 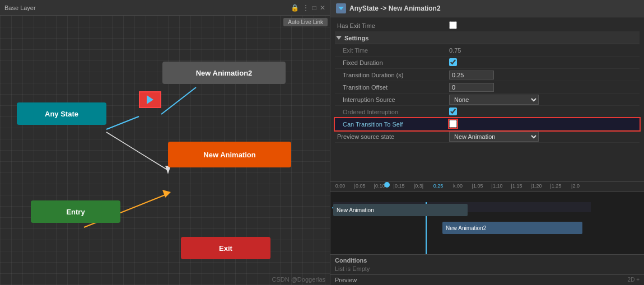 I want to click on ruler-mark-0: 0:00, so click(x=340, y=186).